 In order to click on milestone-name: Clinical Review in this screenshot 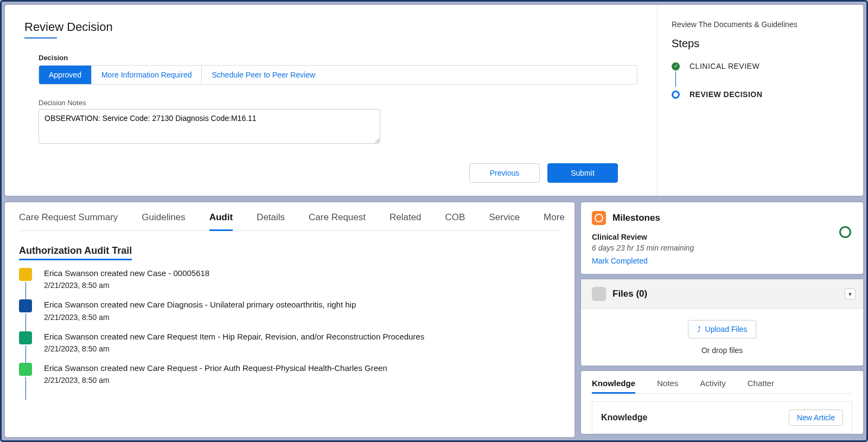, I will do `click(722, 237)`.